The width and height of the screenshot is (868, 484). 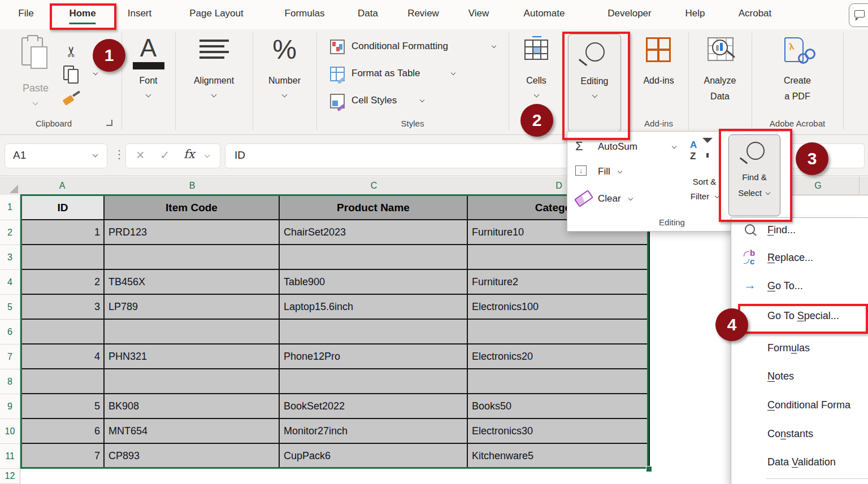 I want to click on cell-A11: 7, so click(x=63, y=456).